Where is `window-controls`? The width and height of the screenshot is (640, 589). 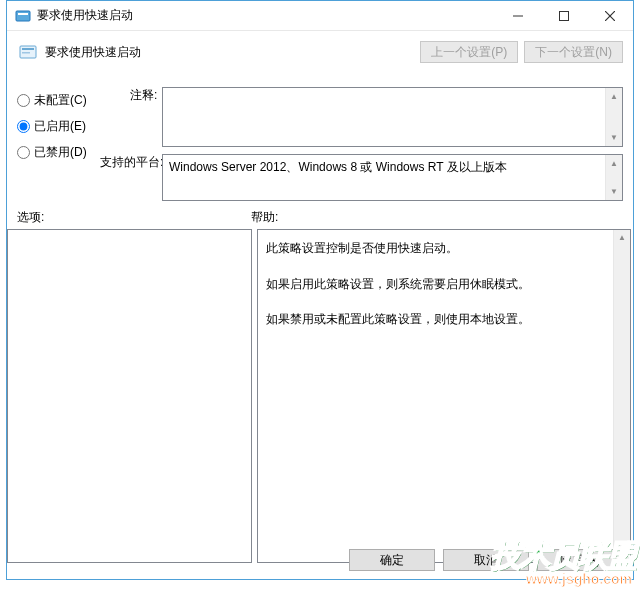 window-controls is located at coordinates (564, 16).